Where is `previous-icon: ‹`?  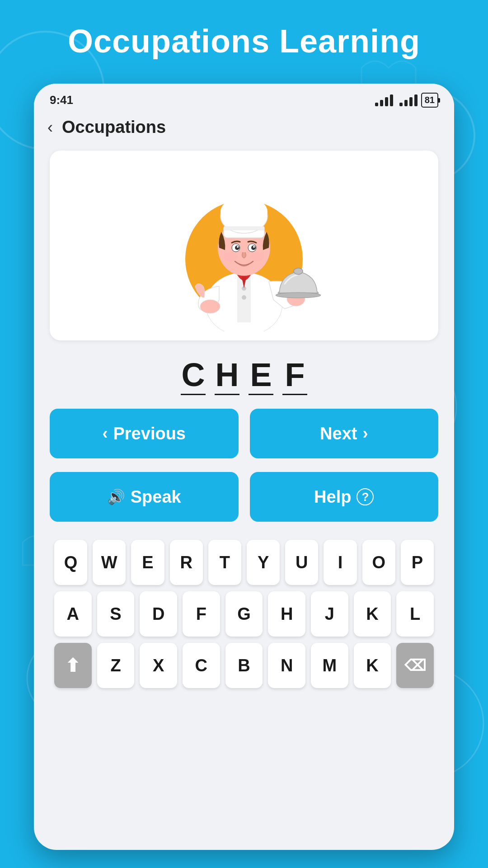 previous-icon: ‹ is located at coordinates (105, 434).